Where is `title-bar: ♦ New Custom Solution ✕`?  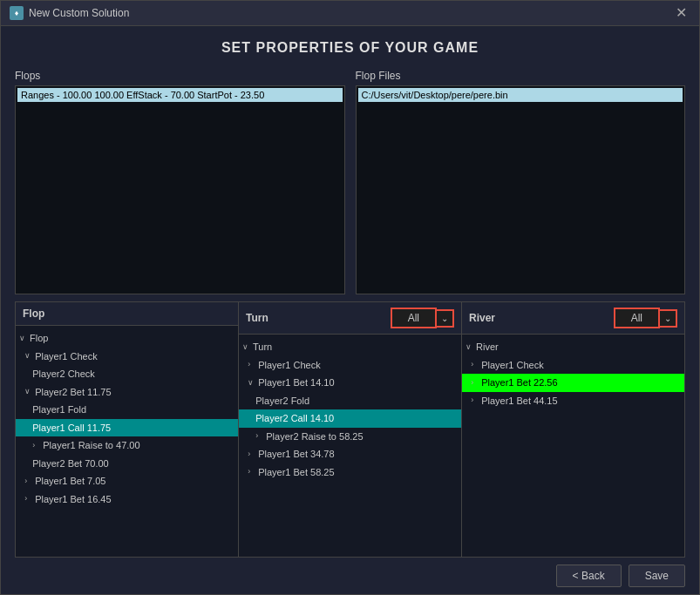 title-bar: ♦ New Custom Solution ✕ is located at coordinates (350, 14).